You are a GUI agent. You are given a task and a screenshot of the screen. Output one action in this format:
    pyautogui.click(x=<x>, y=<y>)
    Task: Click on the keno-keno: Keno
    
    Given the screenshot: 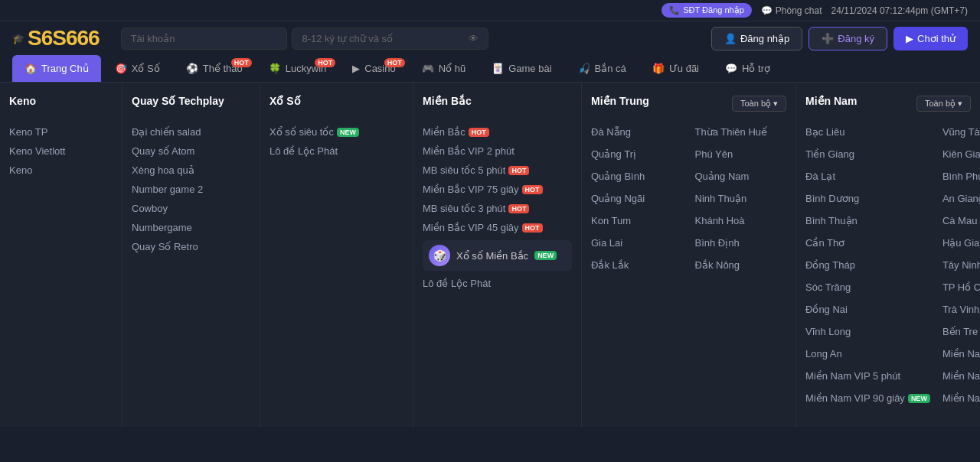 What is the action you would take?
    pyautogui.click(x=61, y=170)
    